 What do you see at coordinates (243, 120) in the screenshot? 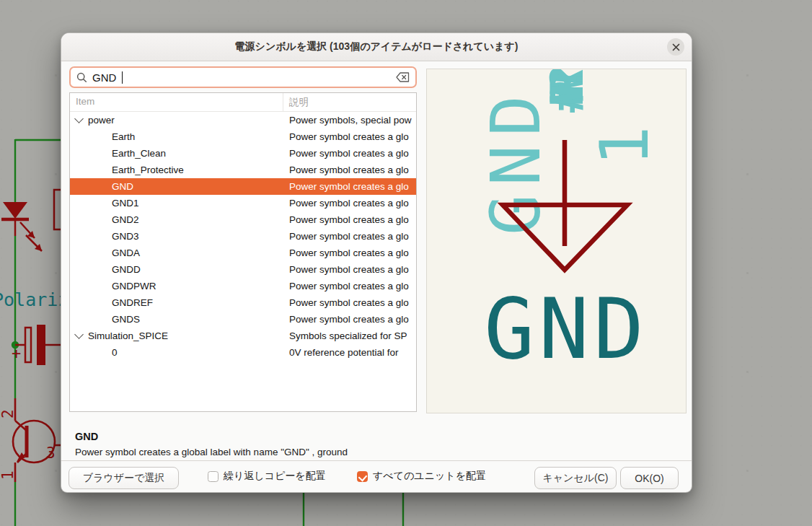
I see `tree-row-power: powerPower symbols, special pow` at bounding box center [243, 120].